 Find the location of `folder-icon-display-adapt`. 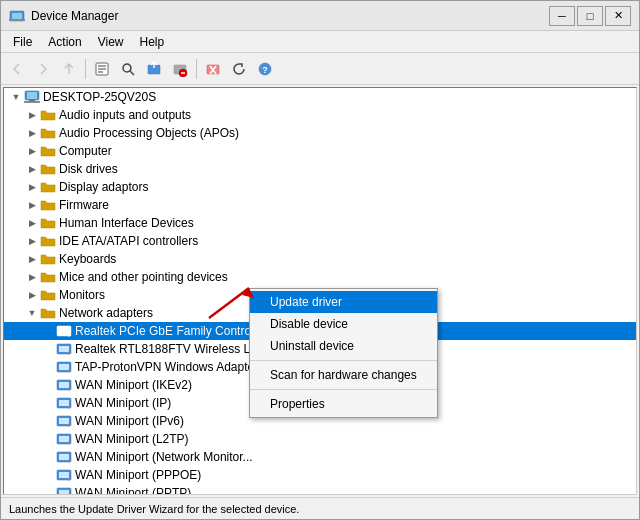

folder-icon-display-adapt is located at coordinates (48, 187).